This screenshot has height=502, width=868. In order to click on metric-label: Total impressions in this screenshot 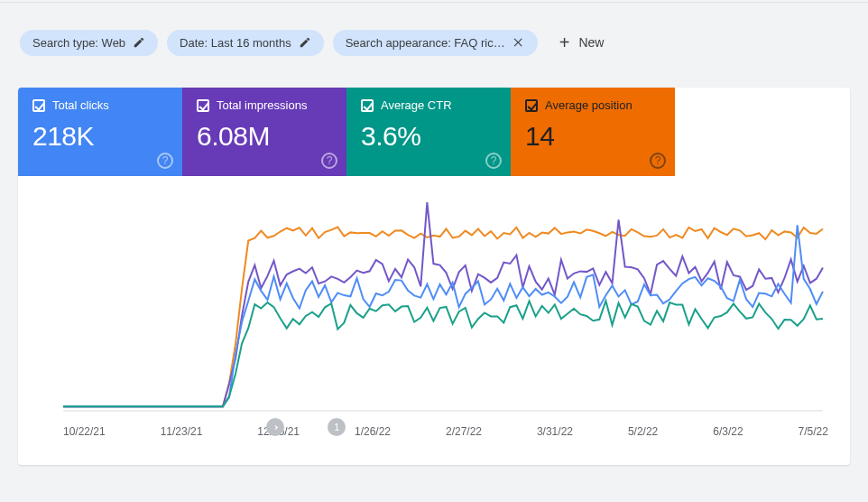, I will do `click(262, 105)`.